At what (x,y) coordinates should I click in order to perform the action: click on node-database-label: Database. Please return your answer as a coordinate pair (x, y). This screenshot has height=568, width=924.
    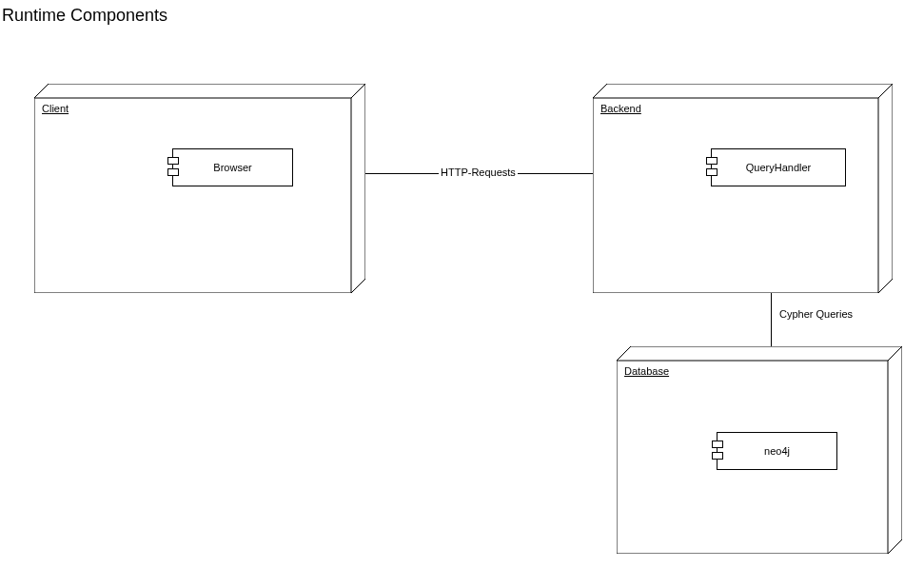
    Looking at the image, I should click on (647, 371).